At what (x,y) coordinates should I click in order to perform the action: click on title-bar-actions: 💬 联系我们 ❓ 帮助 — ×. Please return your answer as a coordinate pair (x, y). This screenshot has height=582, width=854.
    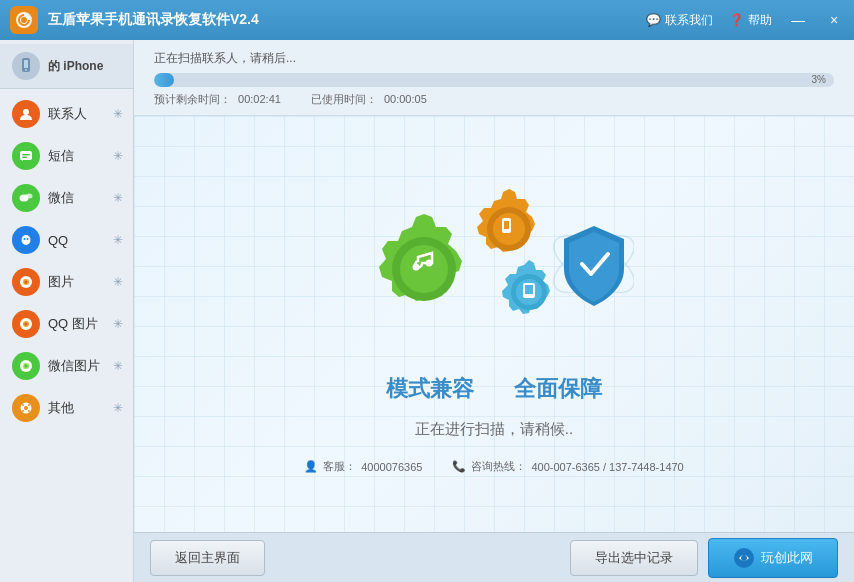
    Looking at the image, I should click on (745, 20).